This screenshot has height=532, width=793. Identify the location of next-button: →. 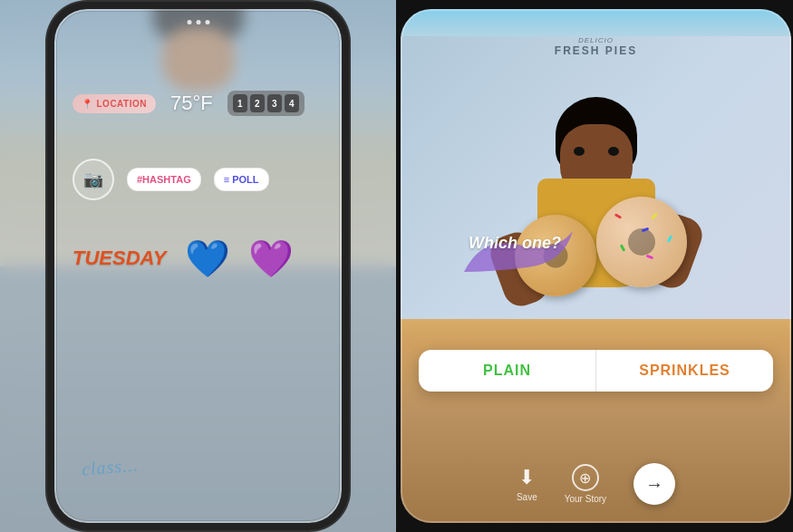
(654, 484).